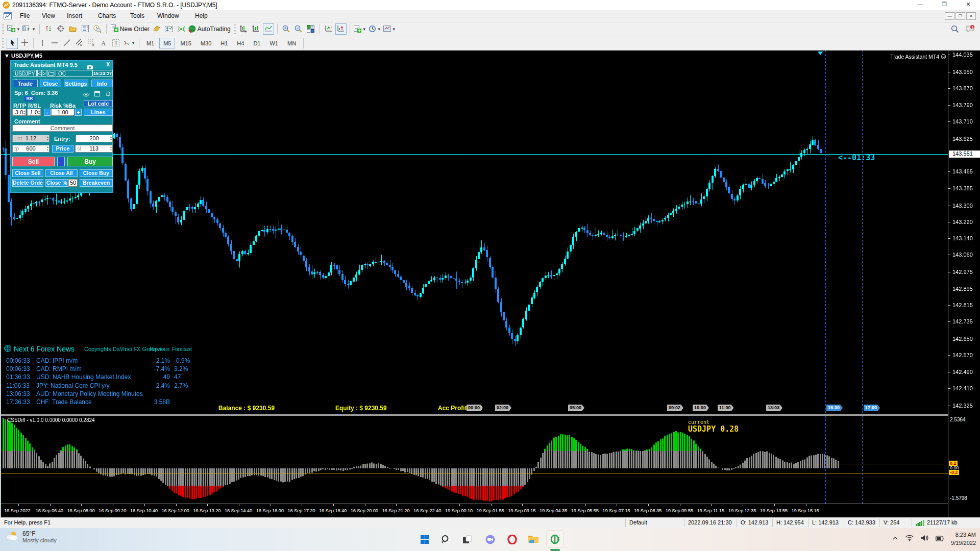  What do you see at coordinates (360, 29) in the screenshot?
I see `indicators-button: ▼` at bounding box center [360, 29].